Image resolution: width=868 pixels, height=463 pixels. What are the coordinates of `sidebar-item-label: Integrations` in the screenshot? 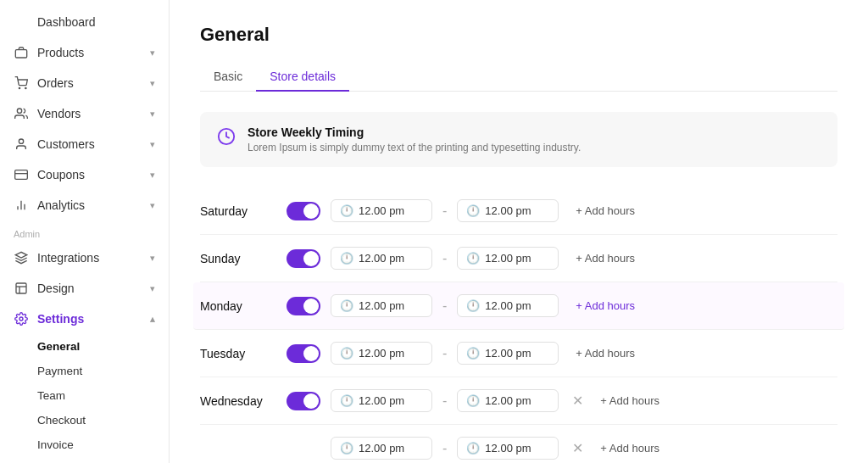 It's located at (68, 258).